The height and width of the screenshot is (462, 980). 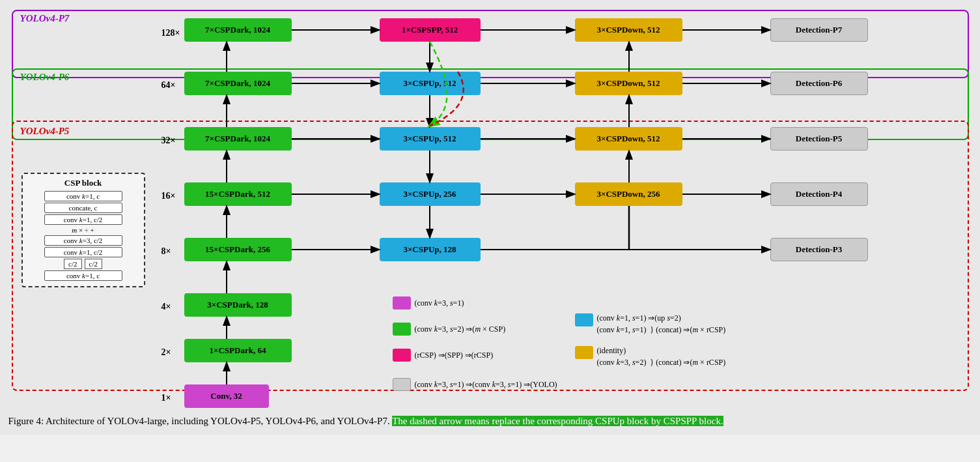 I want to click on block-cspdark-512-p4: 15×CSPDark, 512, so click(x=238, y=194).